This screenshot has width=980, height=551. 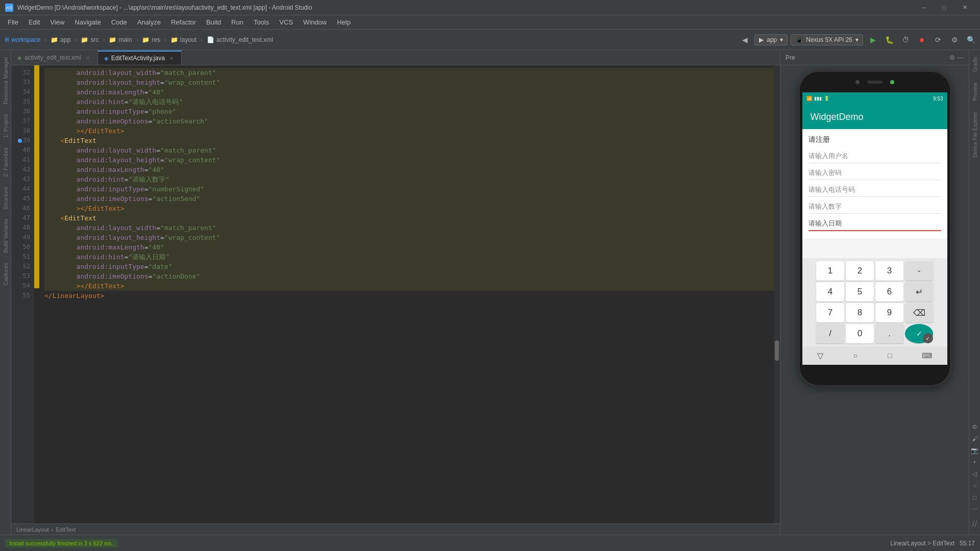 I want to click on nav-home: ○, so click(x=855, y=356).